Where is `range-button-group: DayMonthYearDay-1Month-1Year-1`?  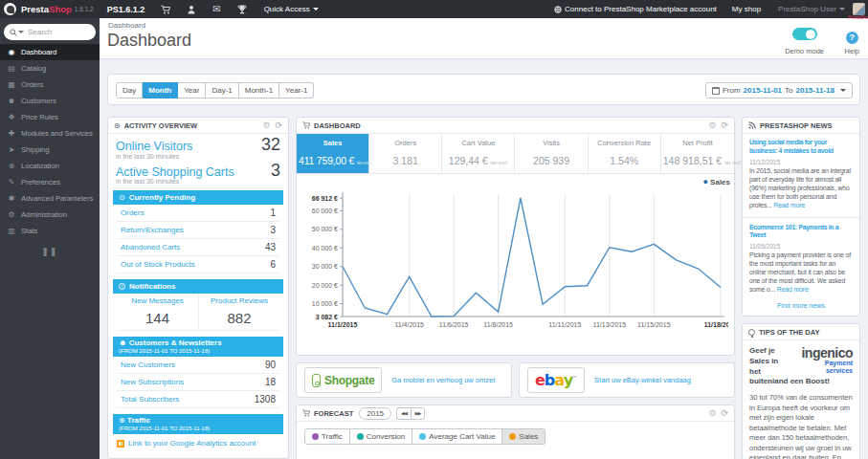
range-button-group: DayMonthYearDay-1Month-1Year-1 is located at coordinates (214, 90).